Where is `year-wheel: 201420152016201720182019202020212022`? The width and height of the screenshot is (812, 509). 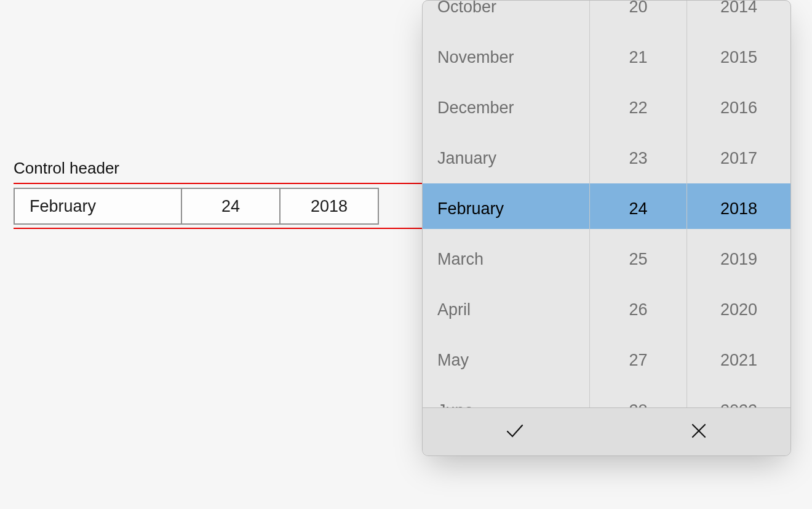 year-wheel: 201420152016201720182019202020212022 is located at coordinates (739, 204).